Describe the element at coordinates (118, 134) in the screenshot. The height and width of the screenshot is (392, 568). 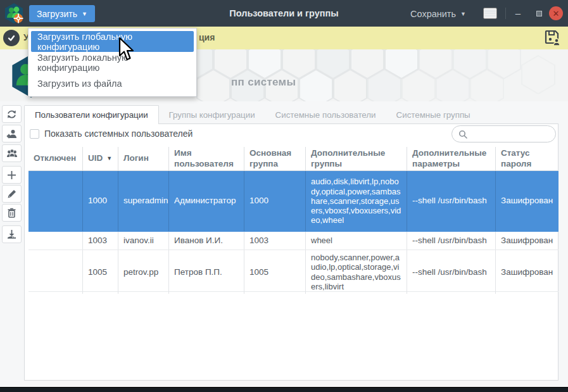
I see `show-system-users-label: Показать системных пользователей` at that location.